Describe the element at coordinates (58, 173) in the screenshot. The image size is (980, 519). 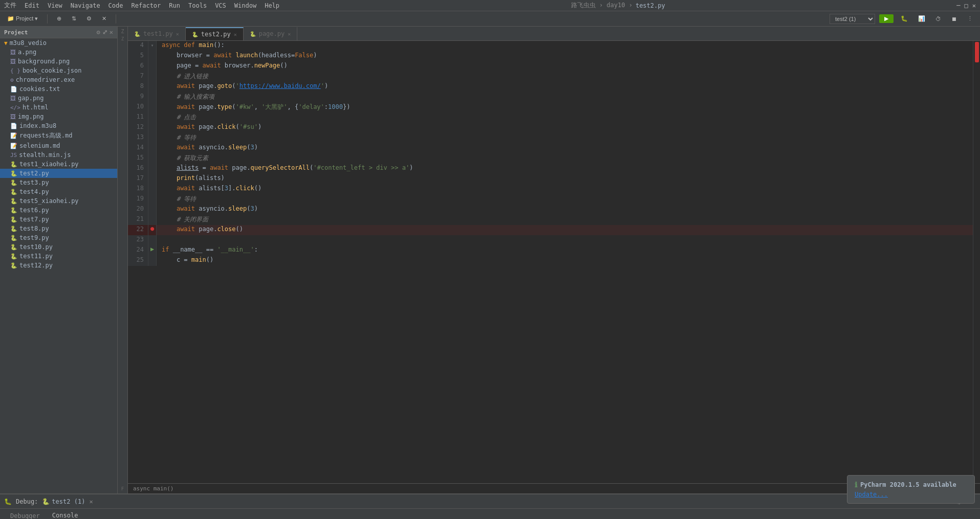
I see `tree-item-test2: 🐍 test2.py` at that location.